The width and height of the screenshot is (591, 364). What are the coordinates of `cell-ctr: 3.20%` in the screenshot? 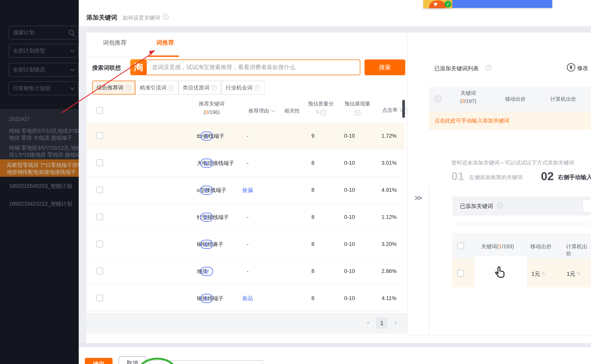 It's located at (389, 244).